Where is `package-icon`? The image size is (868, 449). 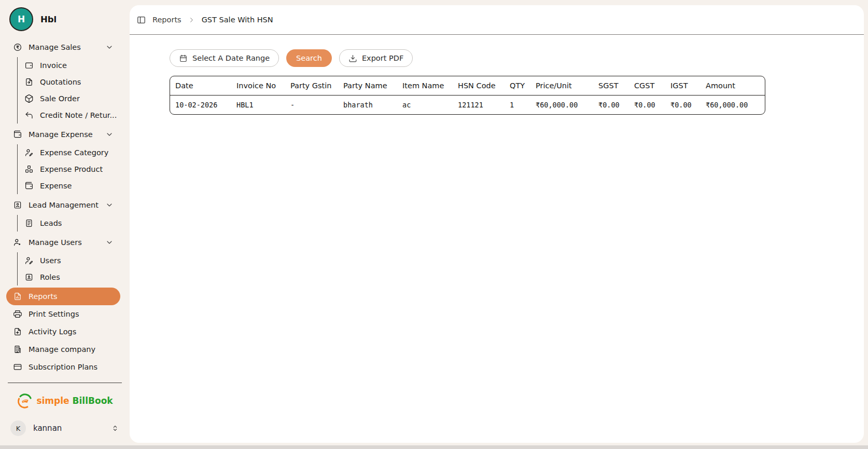
package-icon is located at coordinates (29, 99).